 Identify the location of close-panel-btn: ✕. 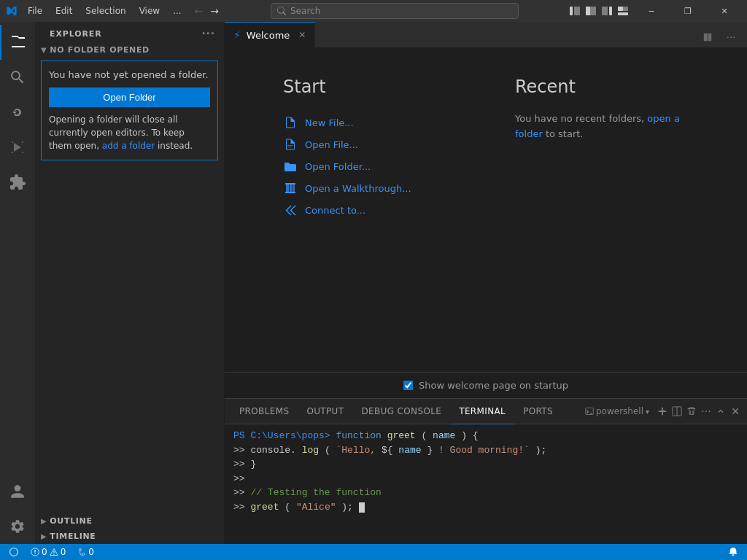
(735, 411).